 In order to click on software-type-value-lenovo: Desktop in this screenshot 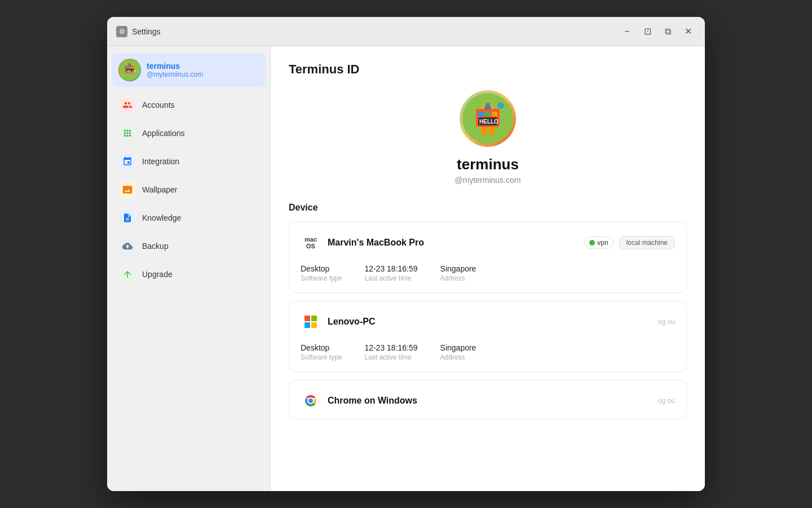, I will do `click(321, 348)`.